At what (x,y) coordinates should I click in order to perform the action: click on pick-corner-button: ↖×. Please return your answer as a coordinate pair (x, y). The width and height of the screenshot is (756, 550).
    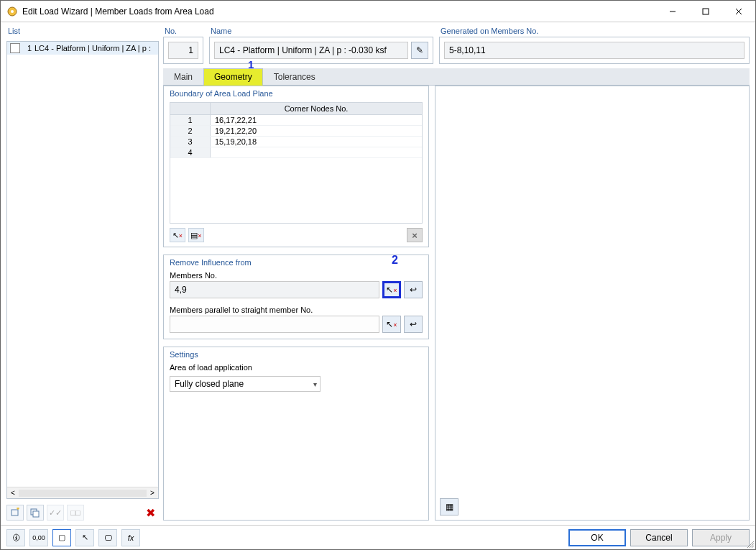
    Looking at the image, I should click on (178, 235).